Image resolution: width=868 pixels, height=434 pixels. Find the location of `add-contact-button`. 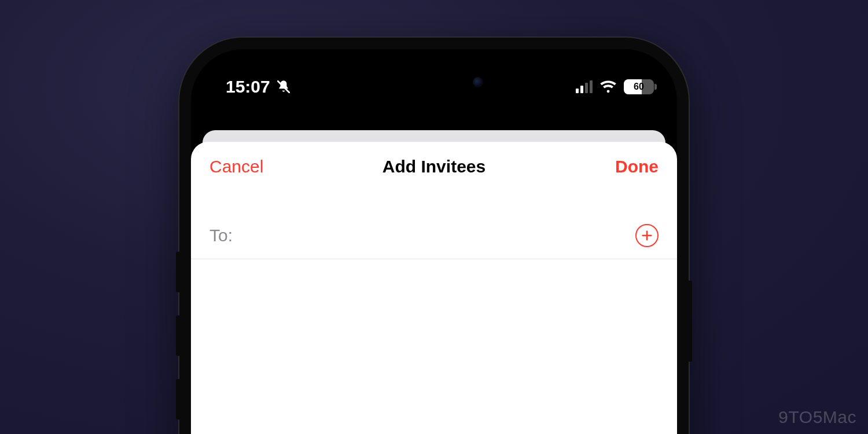

add-contact-button is located at coordinates (647, 236).